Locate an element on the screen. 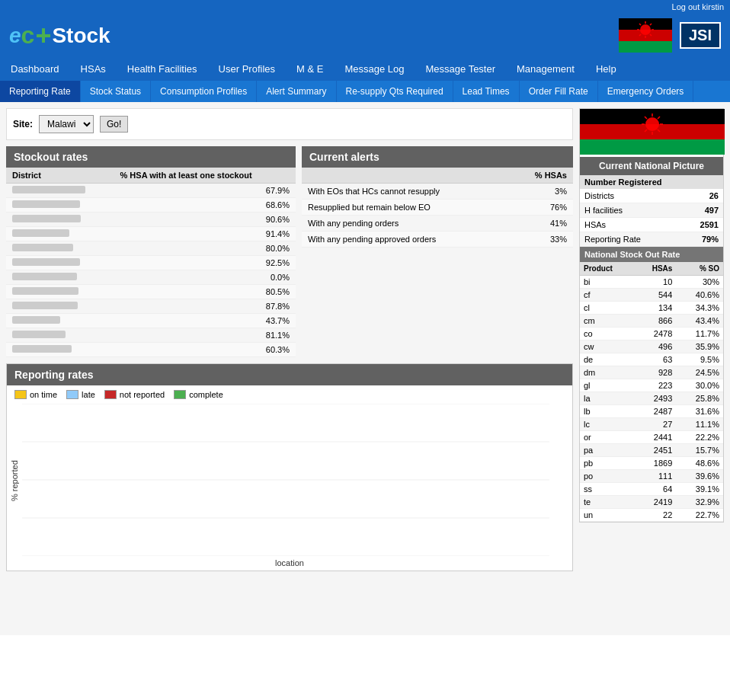 The image size is (730, 700). stock-pct: 40.6% is located at coordinates (700, 296).